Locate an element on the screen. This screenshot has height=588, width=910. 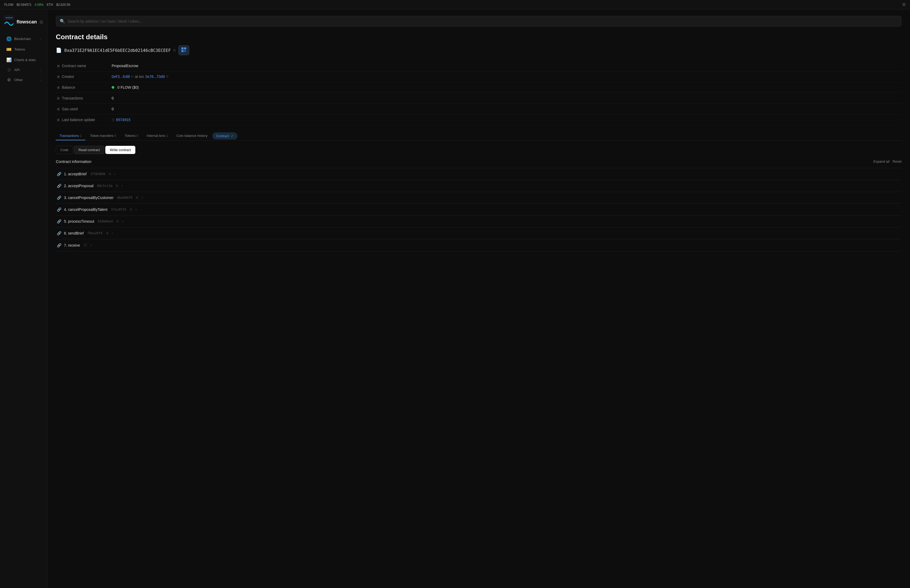
other-arrow-icon: › is located at coordinates (40, 80).